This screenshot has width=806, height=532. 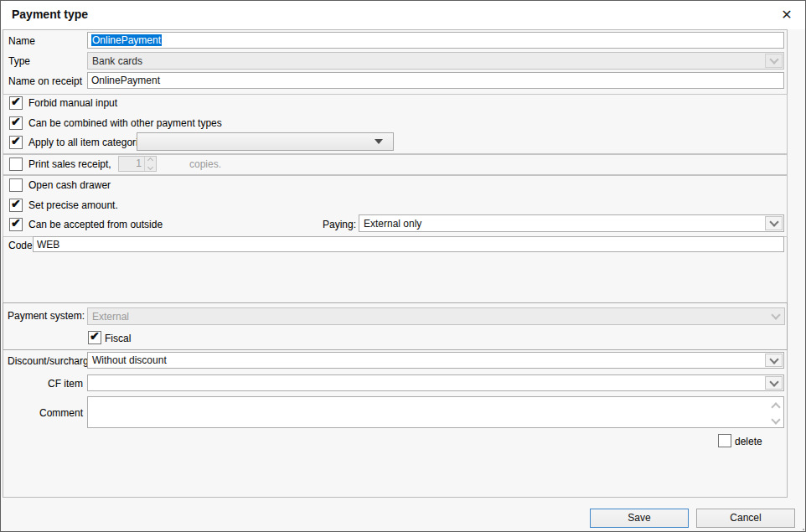 What do you see at coordinates (151, 161) in the screenshot?
I see `spinner-up-icon` at bounding box center [151, 161].